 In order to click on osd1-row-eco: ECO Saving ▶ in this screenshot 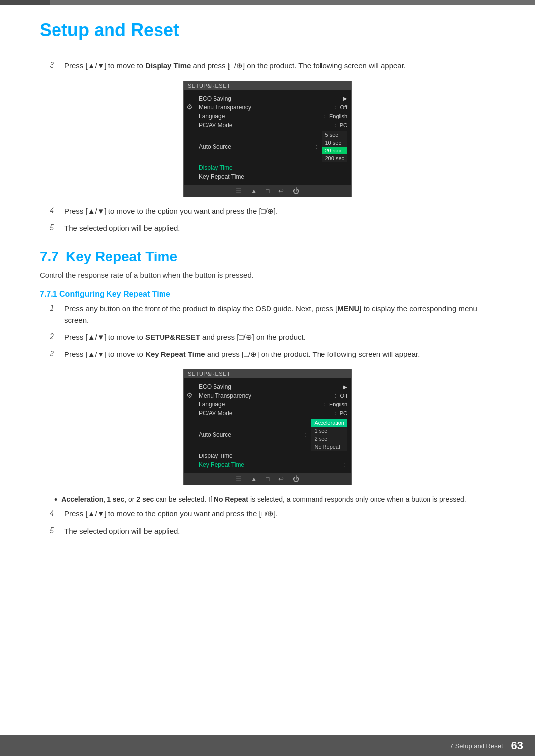, I will do `click(273, 99)`.